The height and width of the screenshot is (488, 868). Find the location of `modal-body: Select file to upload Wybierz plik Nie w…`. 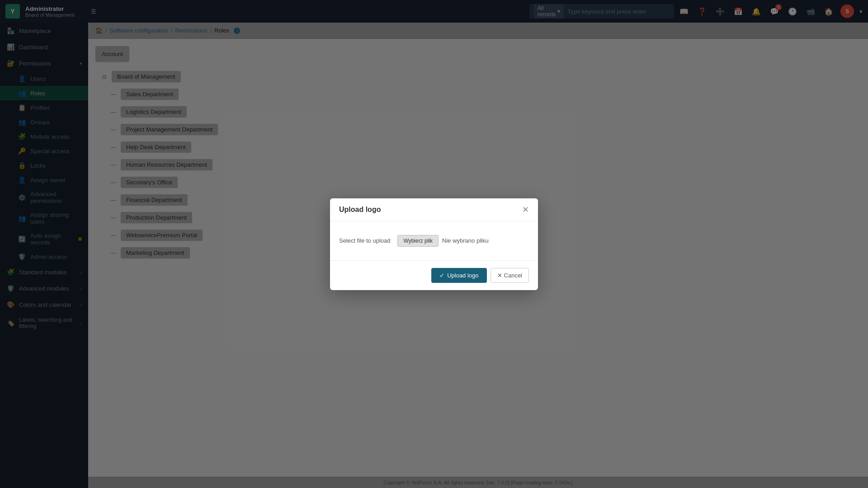

modal-body: Select file to upload Wybierz plik Nie w… is located at coordinates (434, 241).